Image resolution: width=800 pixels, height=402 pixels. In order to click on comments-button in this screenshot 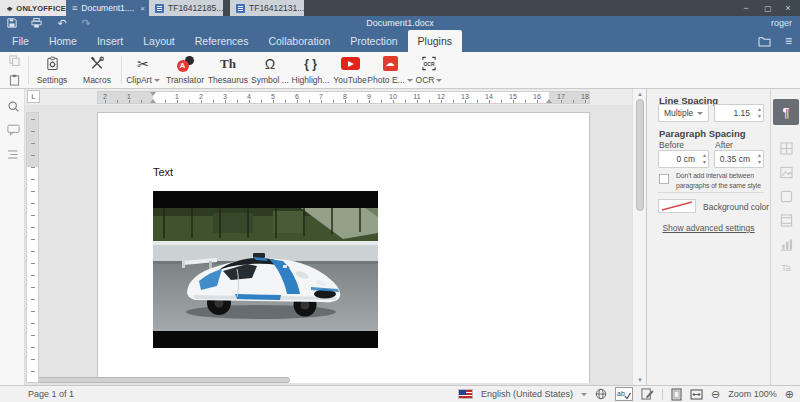, I will do `click(13, 130)`.